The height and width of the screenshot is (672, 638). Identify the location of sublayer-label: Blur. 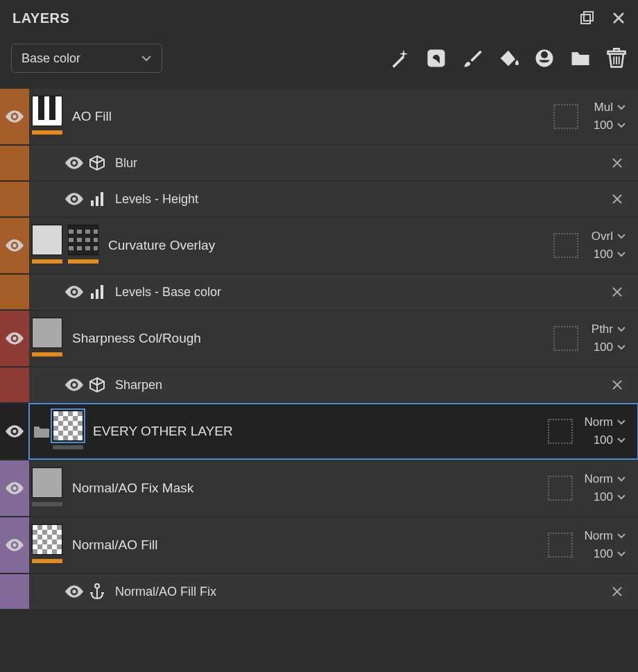
(126, 164).